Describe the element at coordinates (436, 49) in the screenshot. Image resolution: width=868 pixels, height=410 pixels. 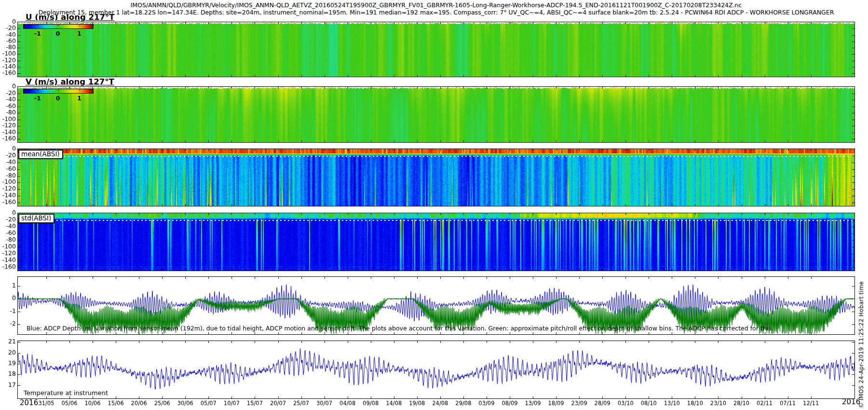
I see `u-heatmap-canvas` at that location.